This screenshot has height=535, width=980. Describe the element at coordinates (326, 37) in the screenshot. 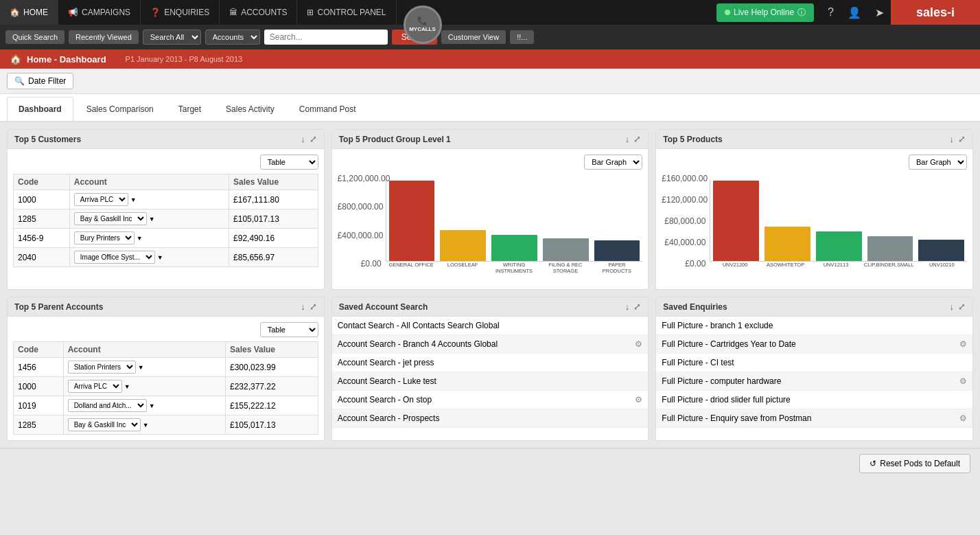

I see `search-input` at that location.